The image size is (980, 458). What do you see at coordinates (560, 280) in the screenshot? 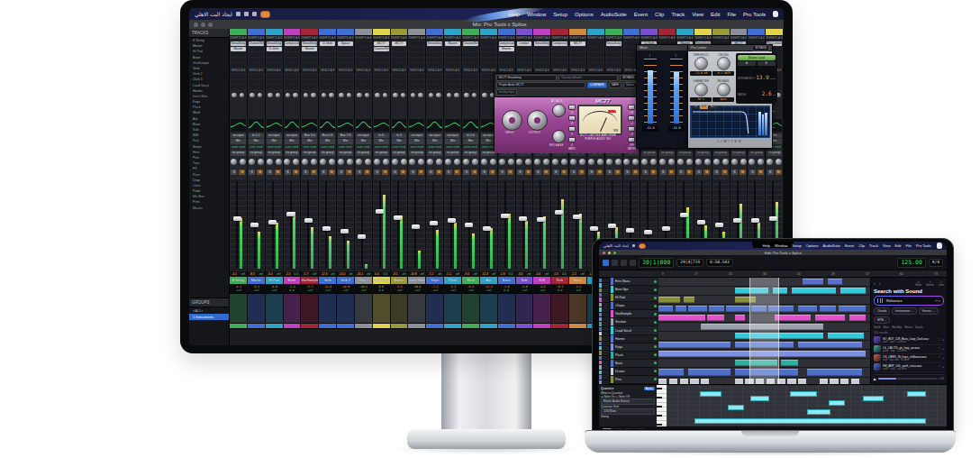
I see `track-nameplate: Kick` at bounding box center [560, 280].